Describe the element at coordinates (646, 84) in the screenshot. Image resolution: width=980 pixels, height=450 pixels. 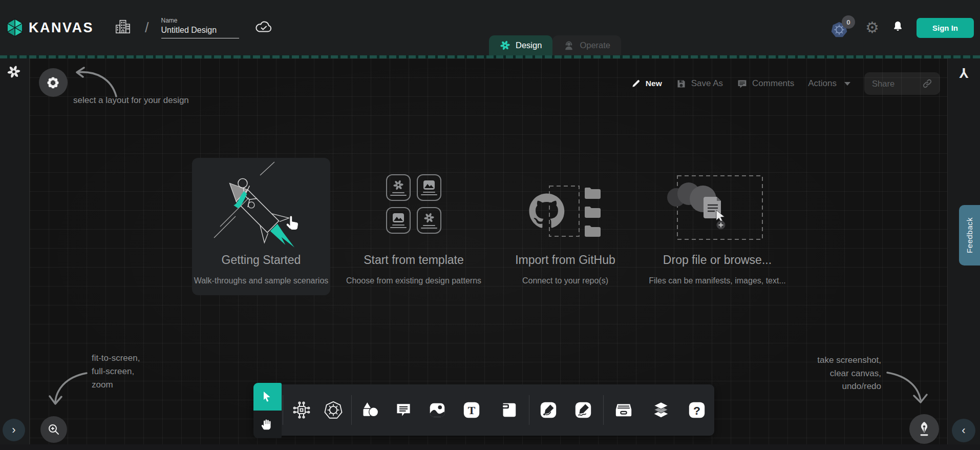
I see `new-design-button: New` at that location.